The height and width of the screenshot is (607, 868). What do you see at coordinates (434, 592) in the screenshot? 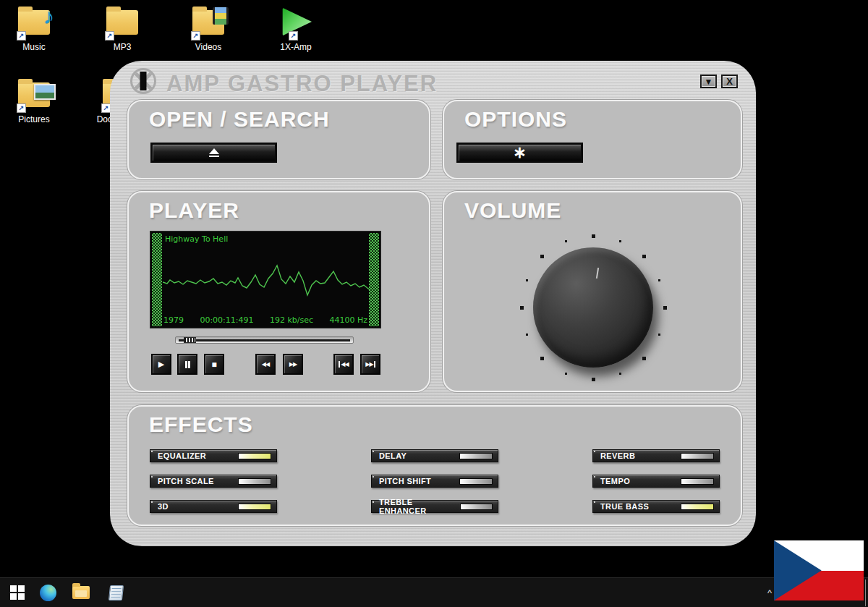
I see `taskbar: ^` at bounding box center [434, 592].